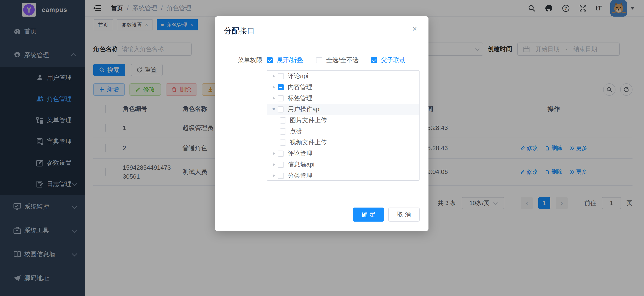 The height and width of the screenshot is (296, 644). What do you see at coordinates (343, 87) in the screenshot?
I see `tree-node: 内容管理` at bounding box center [343, 87].